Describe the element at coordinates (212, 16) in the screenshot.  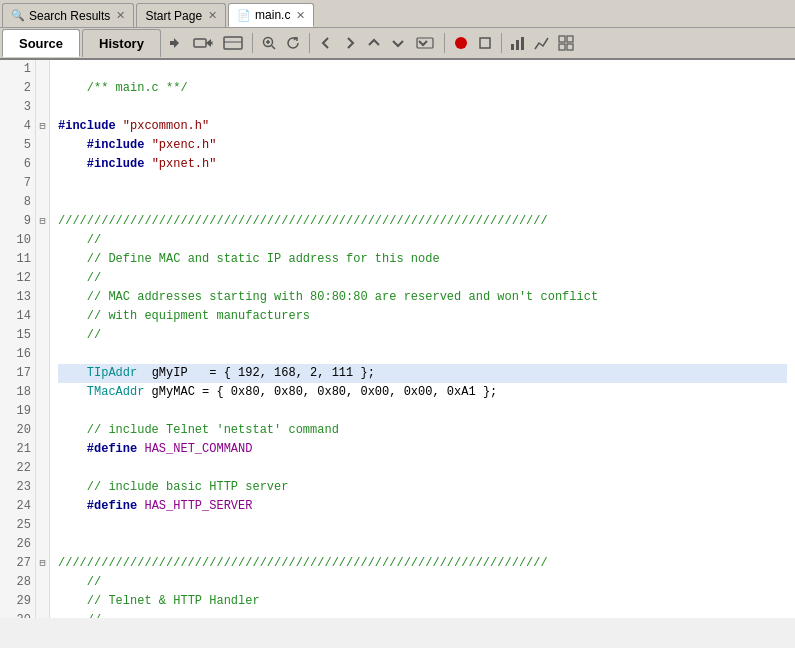
I see `tab-start-page-close: ✕` at that location.